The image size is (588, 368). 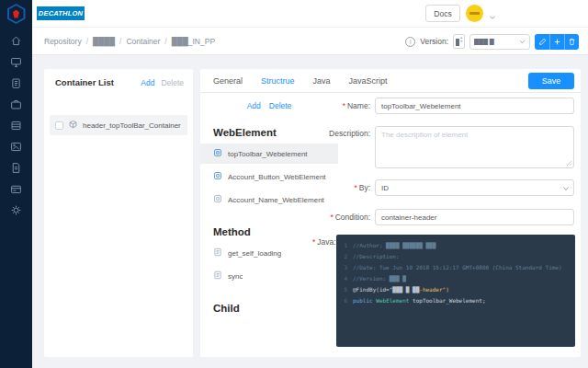 What do you see at coordinates (557, 42) in the screenshot?
I see `add-version-button` at bounding box center [557, 42].